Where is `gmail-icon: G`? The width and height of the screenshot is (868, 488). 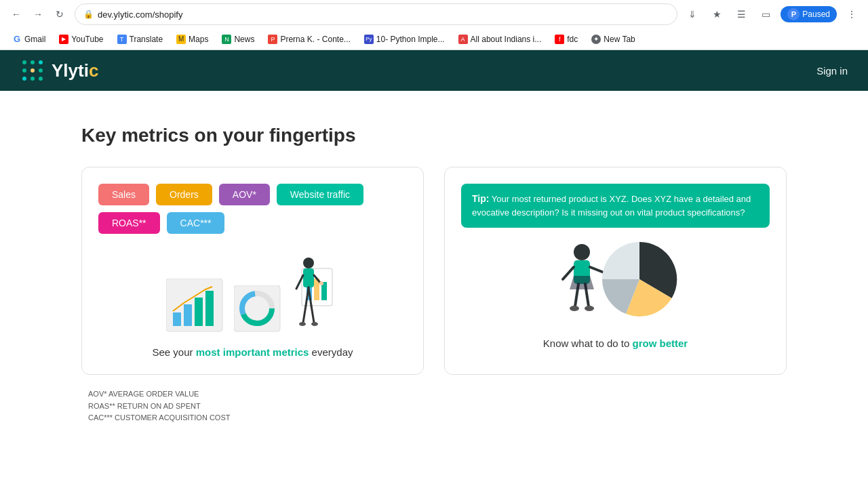
gmail-icon: G is located at coordinates (17, 39).